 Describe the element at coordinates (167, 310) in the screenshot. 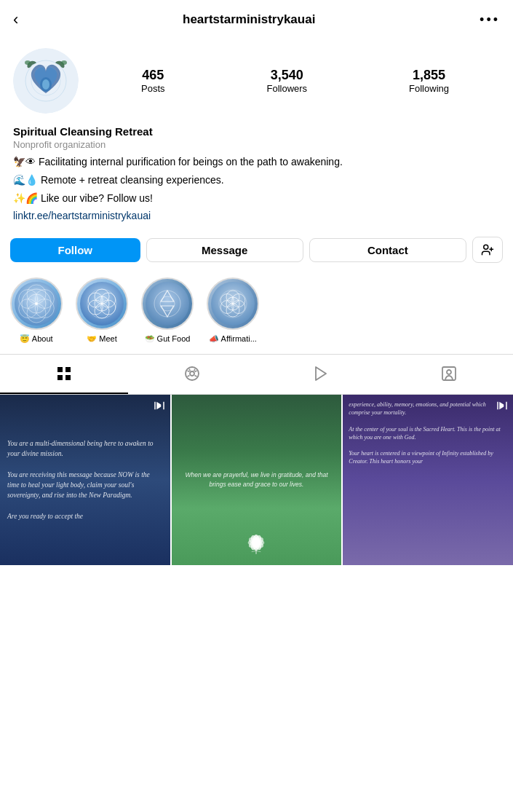

I see `highlight-gut-food: 🥗 Gut Food` at that location.